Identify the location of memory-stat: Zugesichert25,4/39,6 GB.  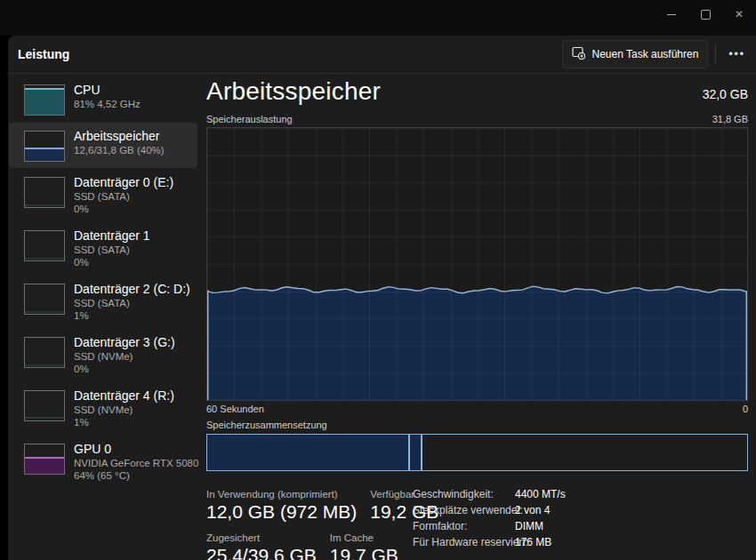
(261, 546).